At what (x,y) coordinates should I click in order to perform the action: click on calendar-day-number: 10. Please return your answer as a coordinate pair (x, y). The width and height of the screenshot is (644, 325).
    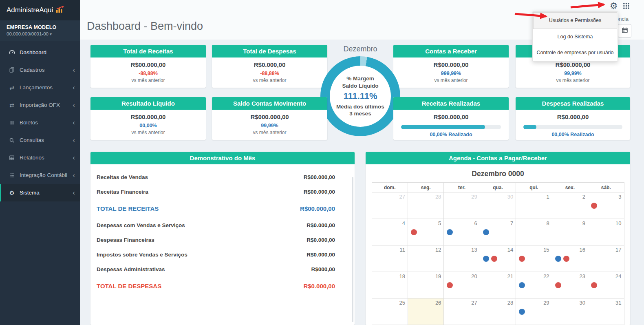
    Looking at the image, I should click on (618, 223).